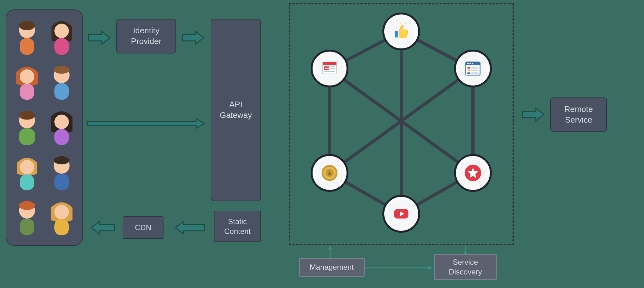 This screenshot has height=288, width=644. I want to click on service-node-star, so click(473, 173).